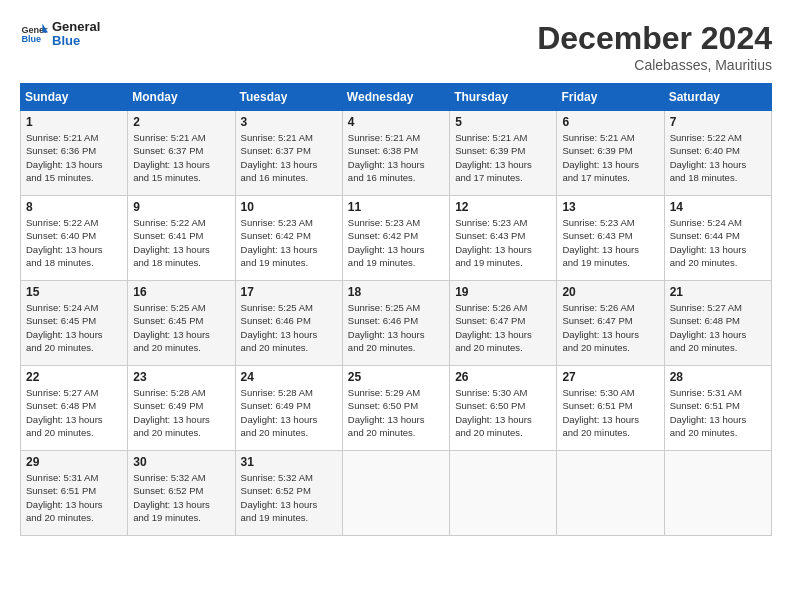 The width and height of the screenshot is (792, 612). I want to click on day-number: 8, so click(74, 207).